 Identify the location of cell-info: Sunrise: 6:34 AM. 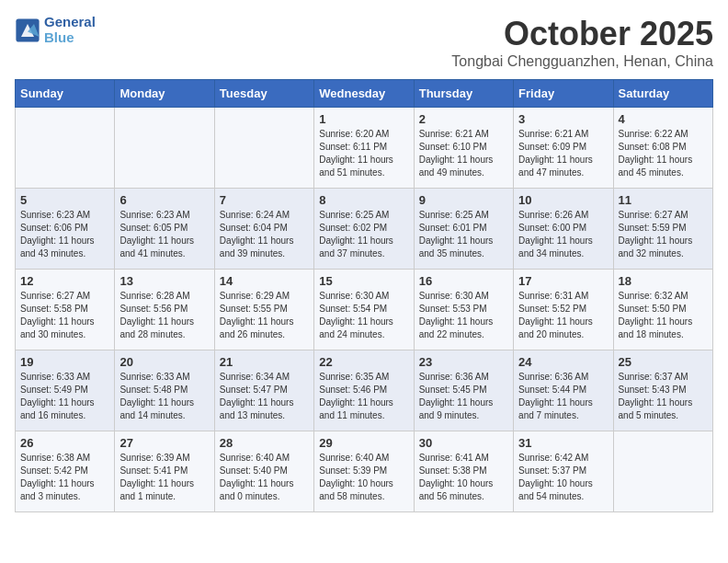
(265, 377).